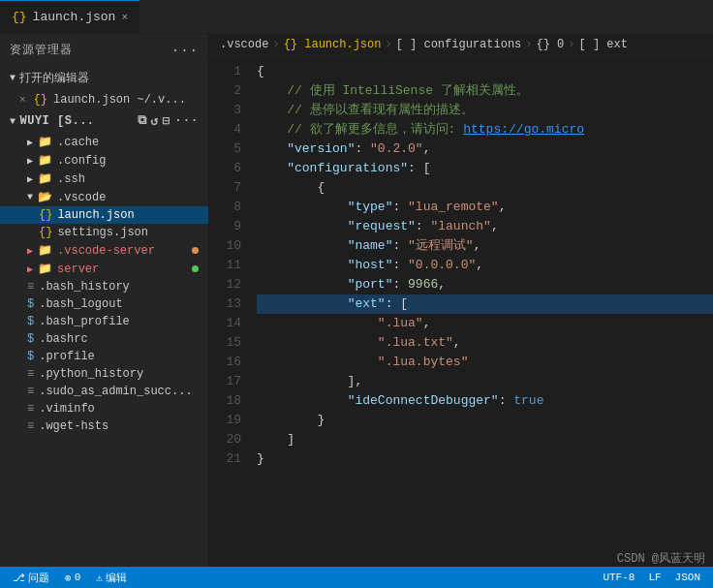 This screenshot has height=588, width=713. What do you see at coordinates (30, 179) in the screenshot?
I see `ssh-chevron: ▶` at bounding box center [30, 179].